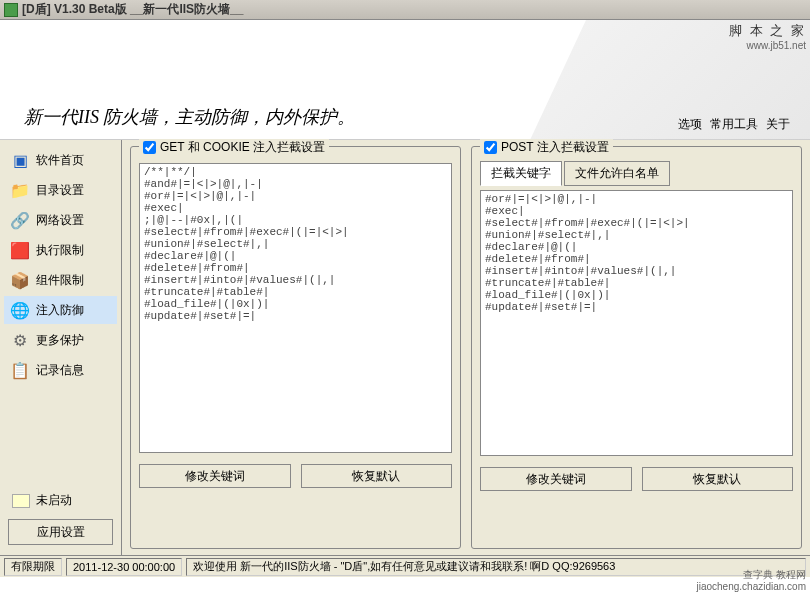 The image size is (810, 597). What do you see at coordinates (60, 532) in the screenshot?
I see `apply-button: 应用设置` at bounding box center [60, 532].